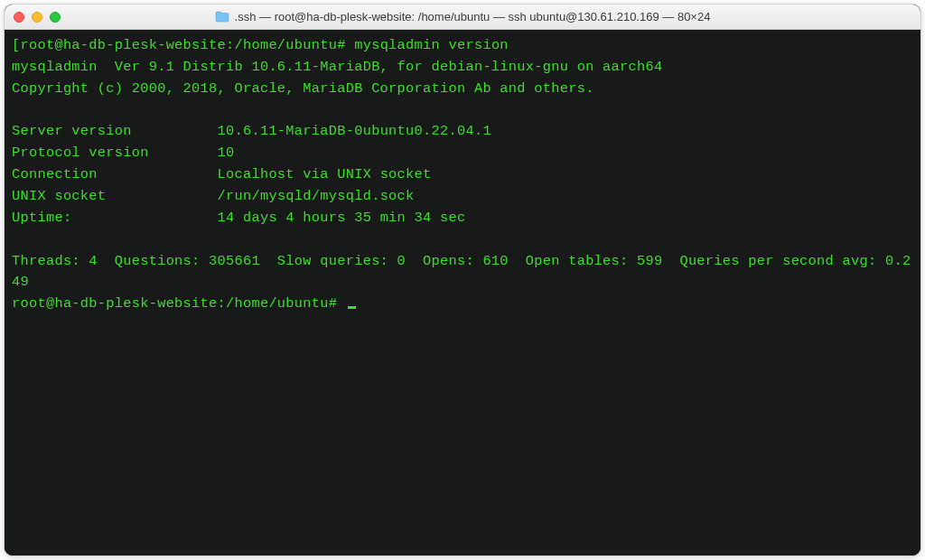 The image size is (925, 560). Describe the element at coordinates (462, 17) in the screenshot. I see `titlebar: .ssh — root@ha-db-plesk-website: /home/u…` at that location.